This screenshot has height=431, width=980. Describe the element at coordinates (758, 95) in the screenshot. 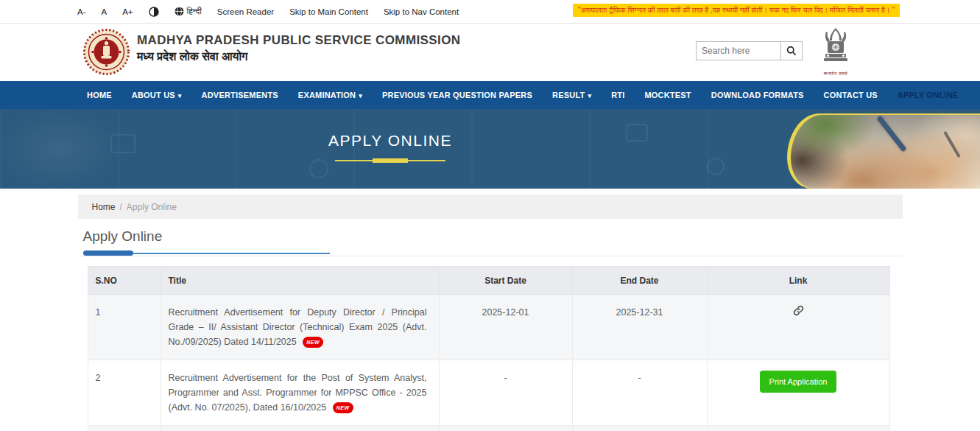

I see `nav-item-label: DOWNLOAD FORMATS` at that location.